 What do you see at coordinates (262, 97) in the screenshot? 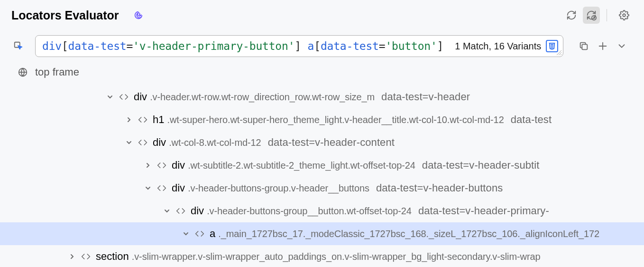
I see `element-classes: .v-header.wt-row.wt-row_direction_row.wt…` at bounding box center [262, 97].